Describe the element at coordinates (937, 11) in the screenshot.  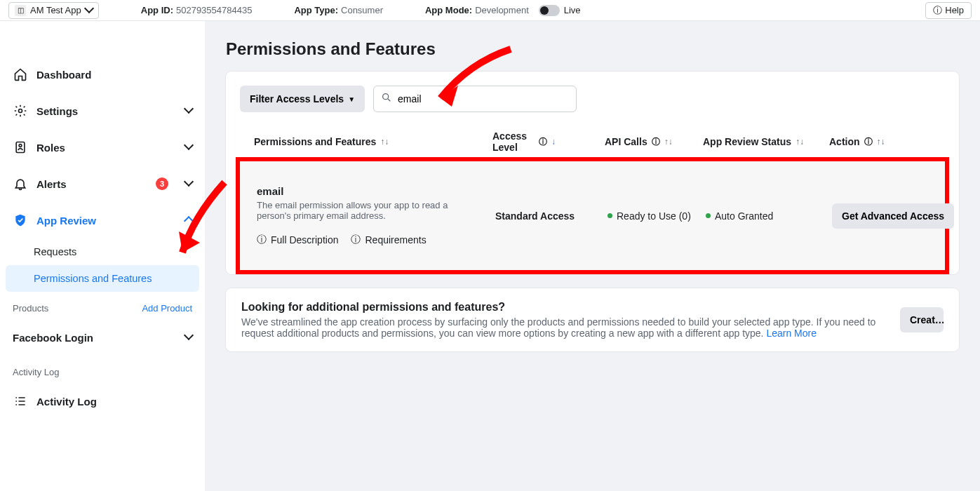
I see `help-icon: ⓘ` at that location.